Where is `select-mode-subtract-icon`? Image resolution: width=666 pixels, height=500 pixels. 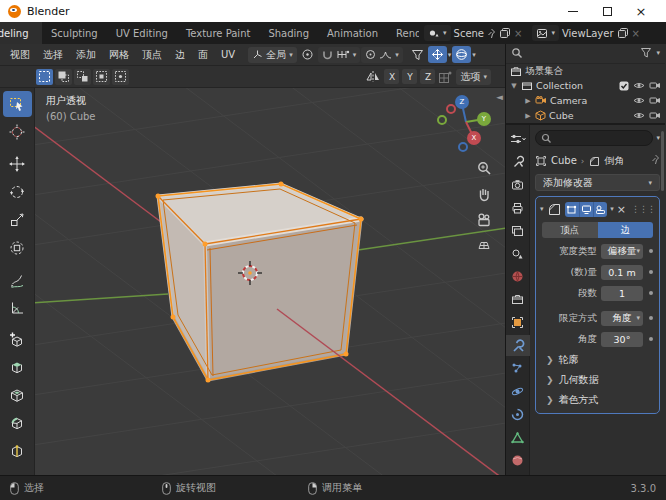
select-mode-subtract-icon is located at coordinates (82, 77).